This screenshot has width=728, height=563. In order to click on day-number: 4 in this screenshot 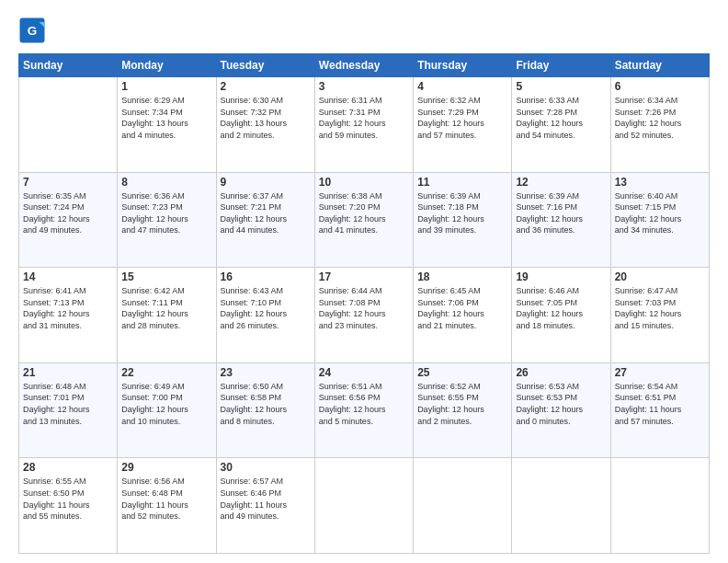, I will do `click(462, 86)`.